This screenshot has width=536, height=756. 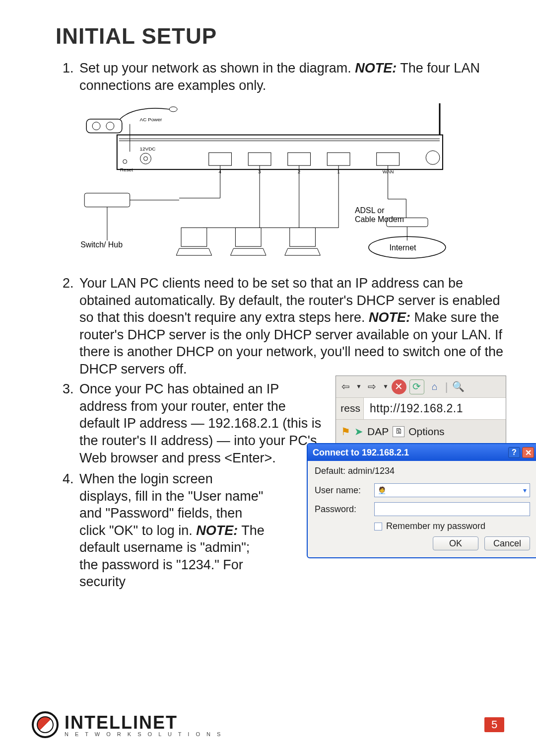 What do you see at coordinates (121, 722) in the screenshot?
I see `brand-name: INTELLINET` at bounding box center [121, 722].